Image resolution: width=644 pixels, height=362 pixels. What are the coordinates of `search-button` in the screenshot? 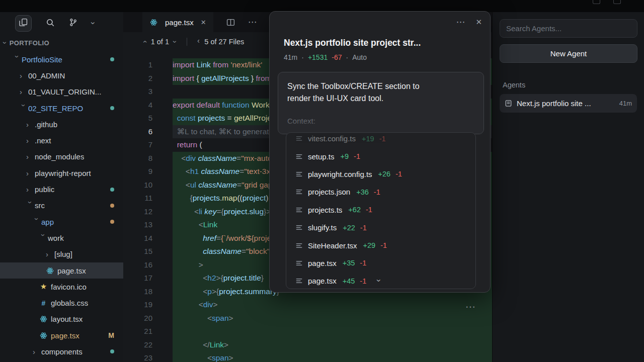 It's located at (50, 23).